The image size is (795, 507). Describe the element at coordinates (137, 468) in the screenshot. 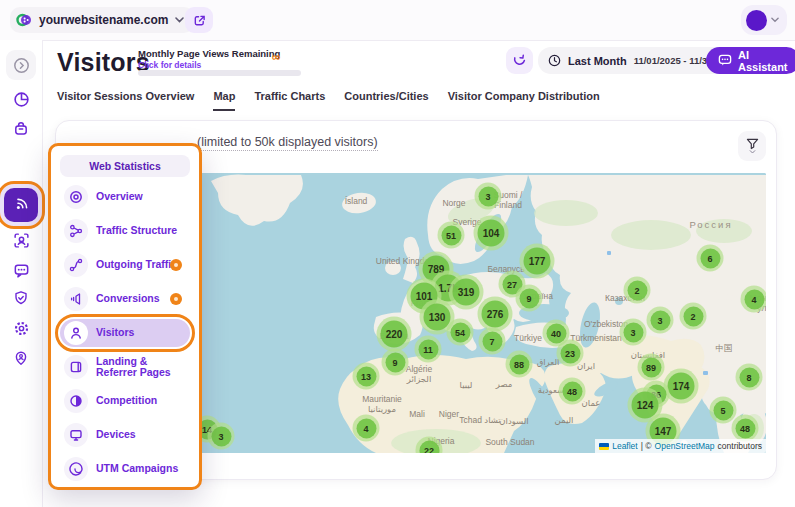

I see `flyout-item-label: UTM Campaigns` at that location.